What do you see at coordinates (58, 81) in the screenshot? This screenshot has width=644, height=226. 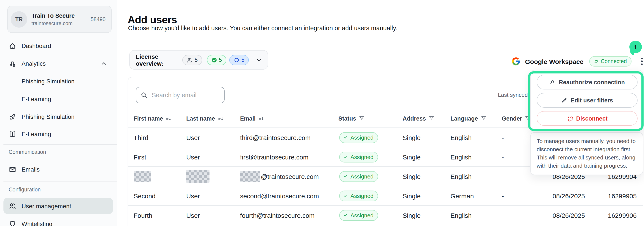 I see `sidebar-item-analytics-phishing-simulation: Phishing Simulation` at bounding box center [58, 81].